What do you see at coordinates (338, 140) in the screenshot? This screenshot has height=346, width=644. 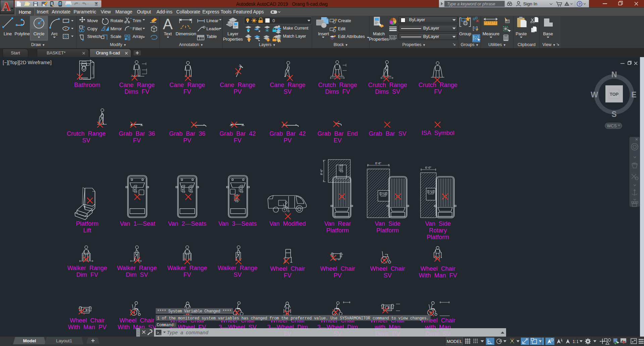 I see `svg-text: EV` at bounding box center [338, 140].